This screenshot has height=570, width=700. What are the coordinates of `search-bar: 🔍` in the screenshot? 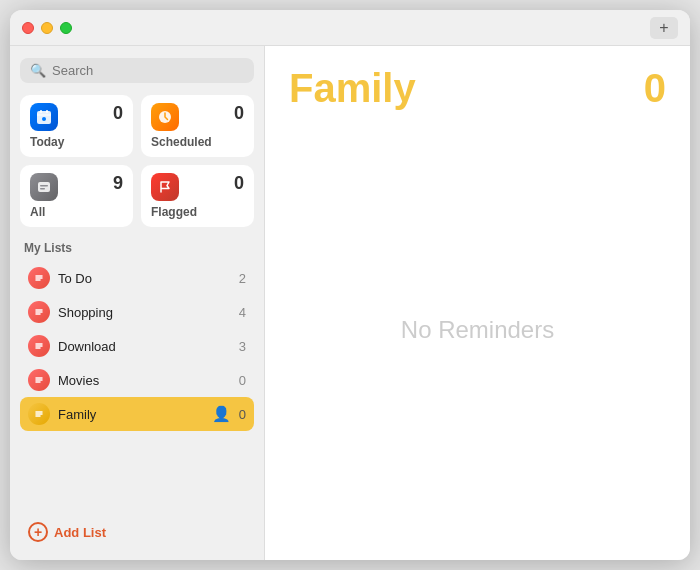 It's located at (137, 70).